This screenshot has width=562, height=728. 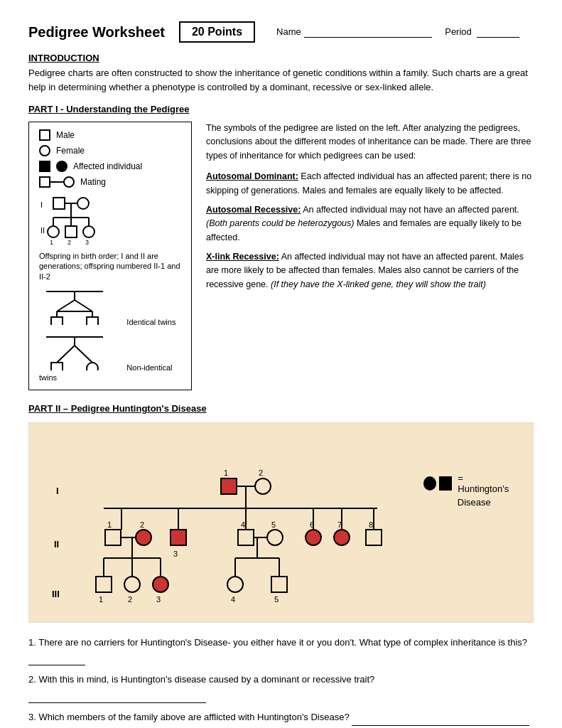 What do you see at coordinates (312, 525) in the screenshot?
I see `svg-text: 6` at bounding box center [312, 525].